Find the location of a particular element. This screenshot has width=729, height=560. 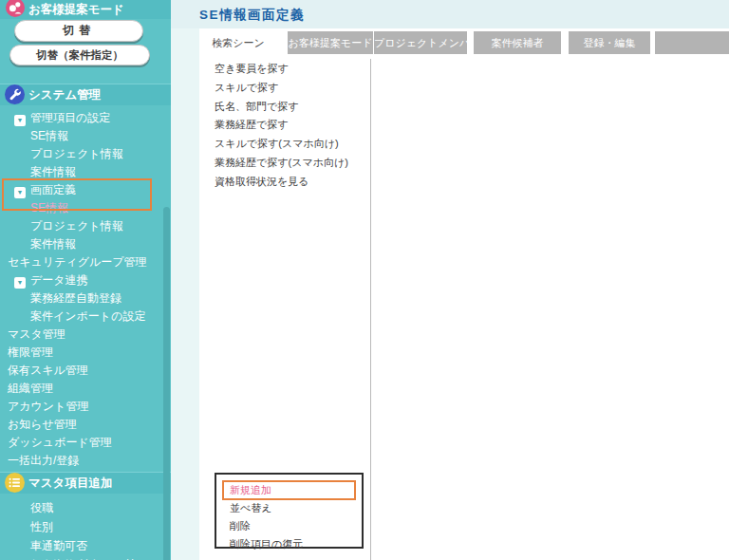

page-title: SE情報画面定義 is located at coordinates (252, 15).